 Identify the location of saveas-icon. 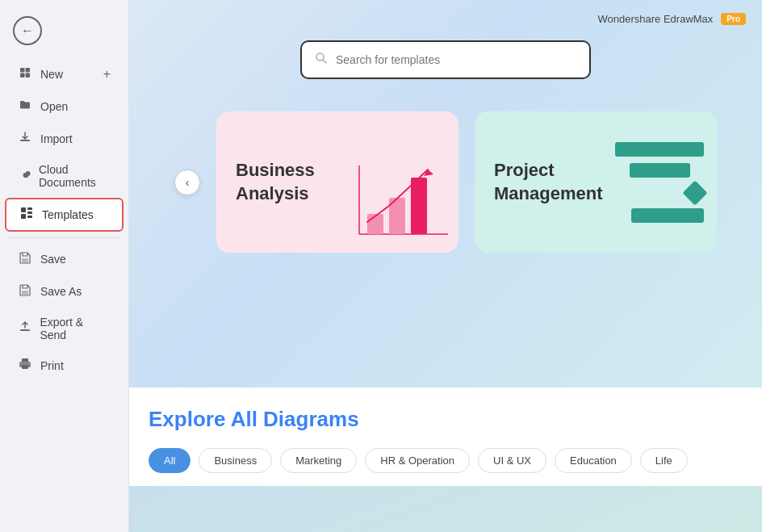
(25, 291).